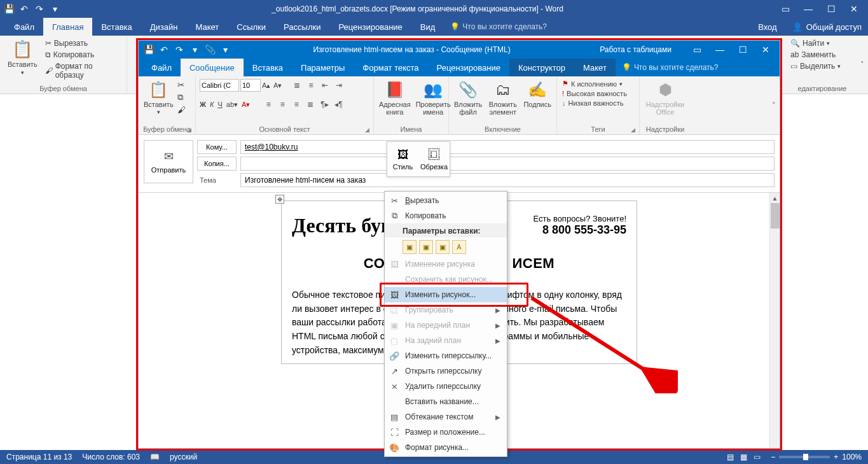 Image resolution: width=868 pixels, height=464 pixels. What do you see at coordinates (245, 104) in the screenshot?
I see `fontcolor-icon: A▾` at bounding box center [245, 104].